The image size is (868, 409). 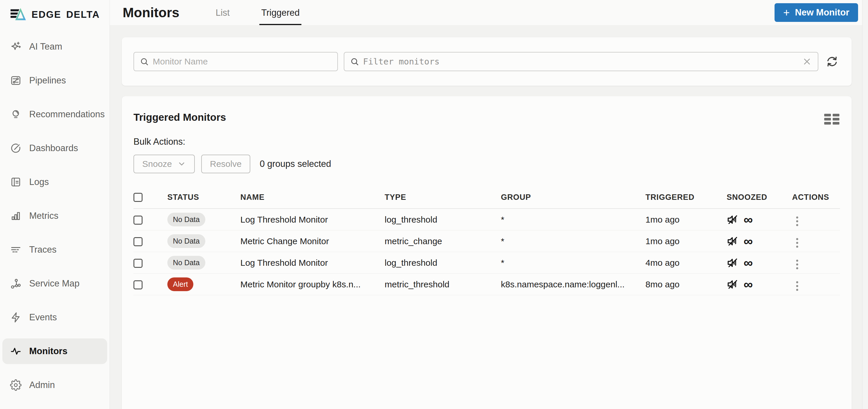 I want to click on col-triggered: TRIGGERED, so click(x=686, y=197).